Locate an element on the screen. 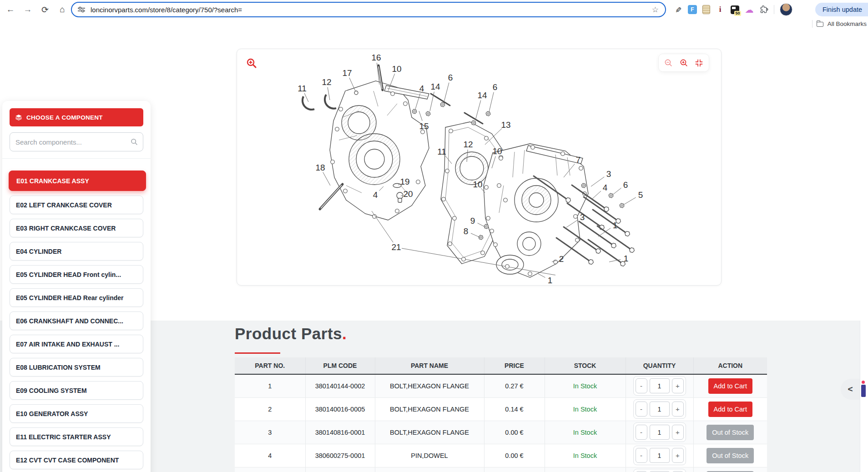 The image size is (868, 472). sidebar-item-e05: E05 CYLINDER HEAD Front cylin... is located at coordinates (76, 275).